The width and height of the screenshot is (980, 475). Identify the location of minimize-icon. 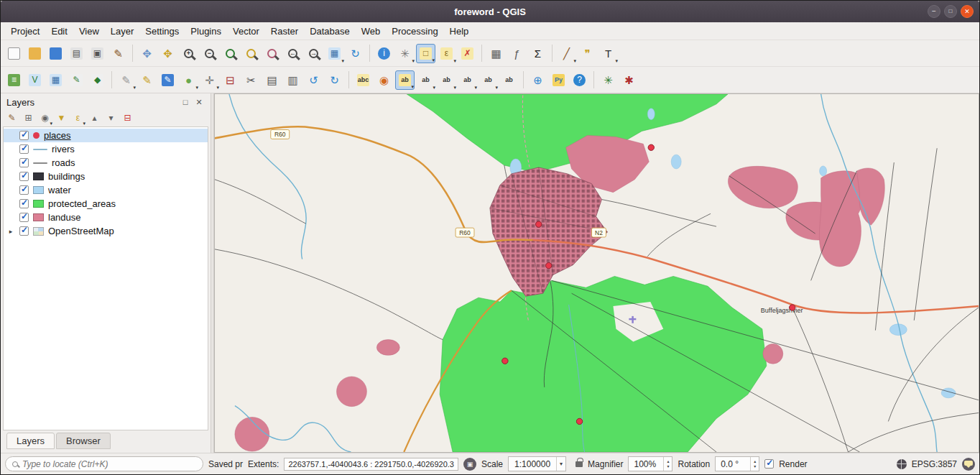
(934, 11).